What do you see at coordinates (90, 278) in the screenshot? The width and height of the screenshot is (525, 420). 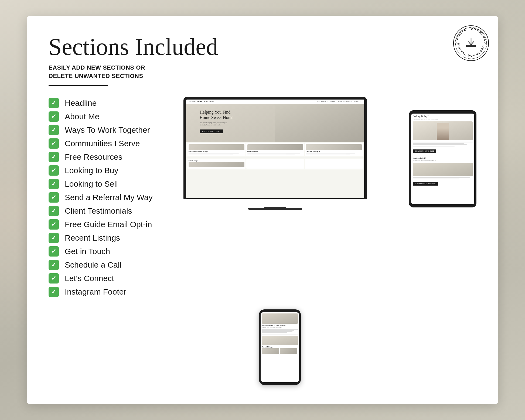 I see `checklist-label-14: Let's Connect` at bounding box center [90, 278].